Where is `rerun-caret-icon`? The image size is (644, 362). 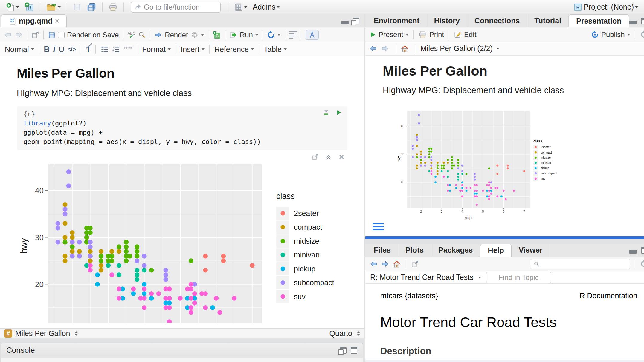
rerun-caret-icon is located at coordinates (279, 35).